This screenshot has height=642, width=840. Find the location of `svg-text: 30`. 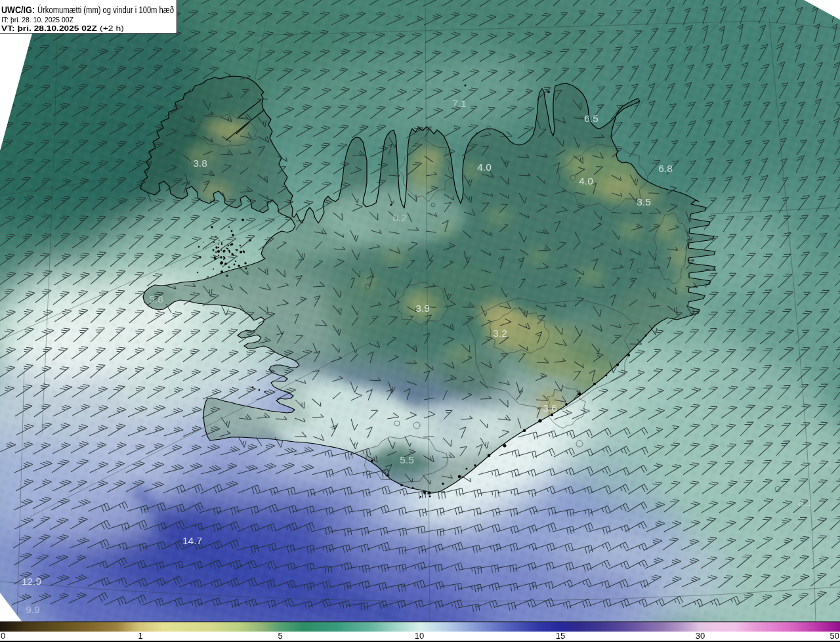

svg-text: 30 is located at coordinates (700, 635).